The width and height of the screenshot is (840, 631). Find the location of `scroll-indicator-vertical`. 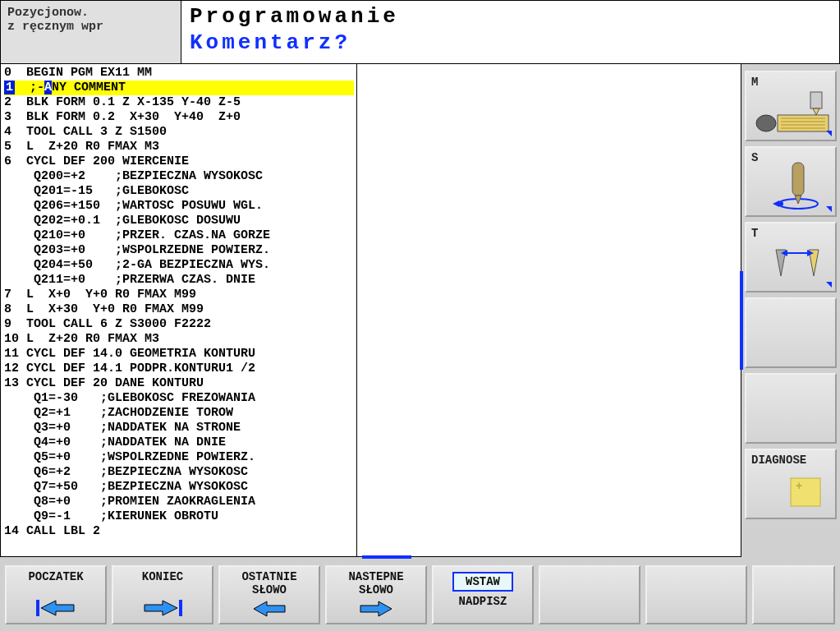

scroll-indicator-vertical is located at coordinates (741, 320).